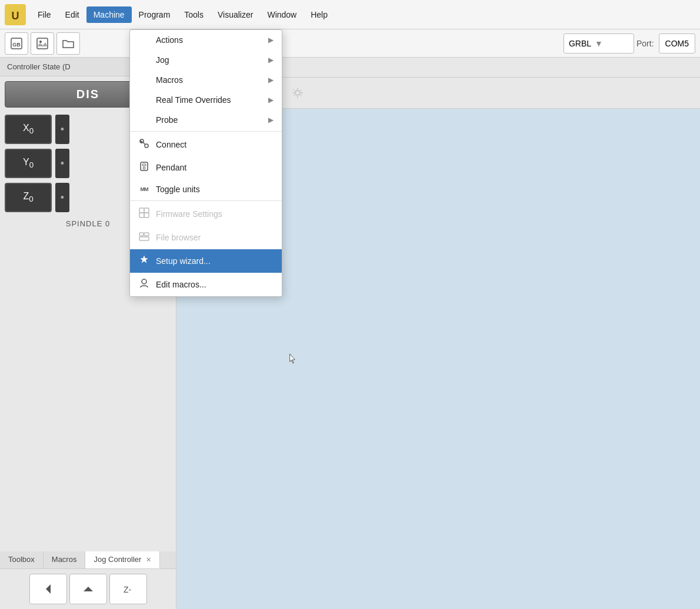  Describe the element at coordinates (206, 80) in the screenshot. I see `menu-macros: Macros ▶` at that location.